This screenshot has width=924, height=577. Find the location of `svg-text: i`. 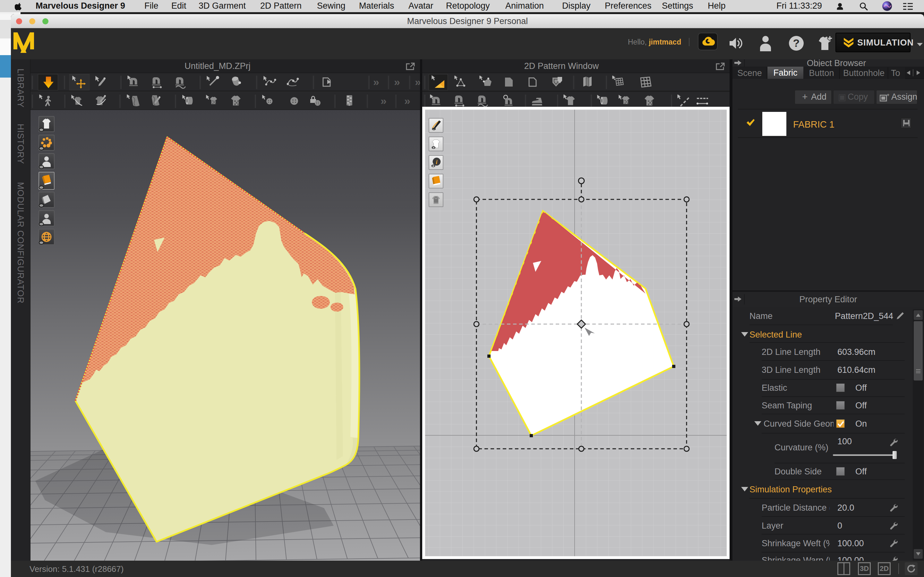

svg-text: i is located at coordinates (437, 162).